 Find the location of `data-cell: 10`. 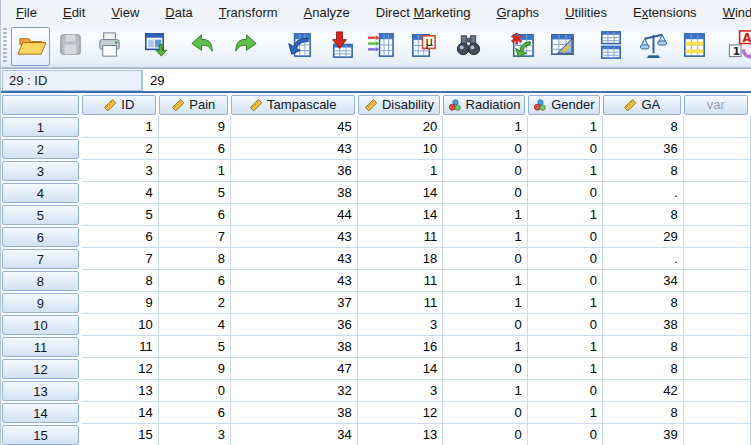

data-cell: 10 is located at coordinates (401, 149).